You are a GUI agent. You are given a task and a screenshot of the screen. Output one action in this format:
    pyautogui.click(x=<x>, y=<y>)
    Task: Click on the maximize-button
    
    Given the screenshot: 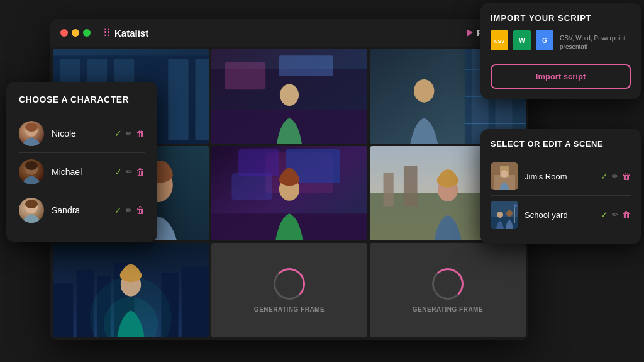 What is the action you would take?
    pyautogui.click(x=87, y=33)
    